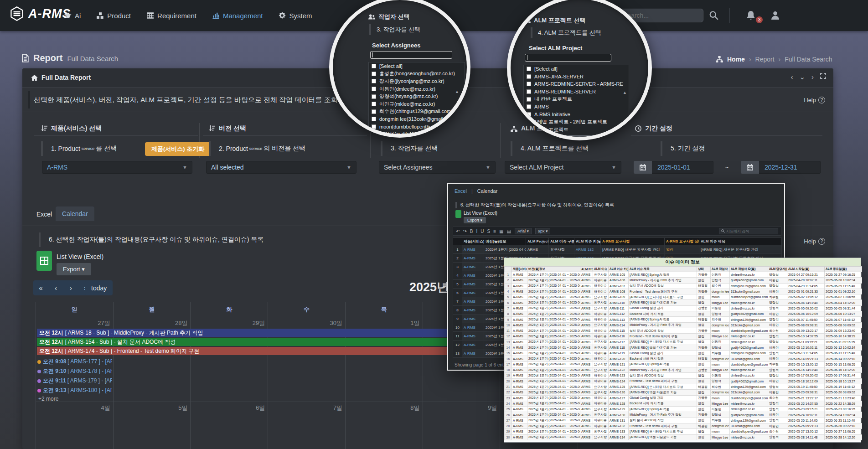 The height and width of the screenshot is (449, 868). I want to click on issue-column-header: ALM Proj, so click(587, 269).